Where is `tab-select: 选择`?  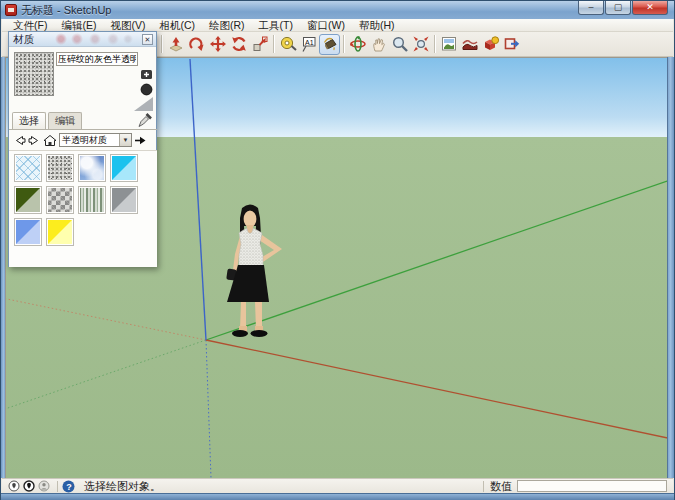
tab-select: 选择 is located at coordinates (29, 120).